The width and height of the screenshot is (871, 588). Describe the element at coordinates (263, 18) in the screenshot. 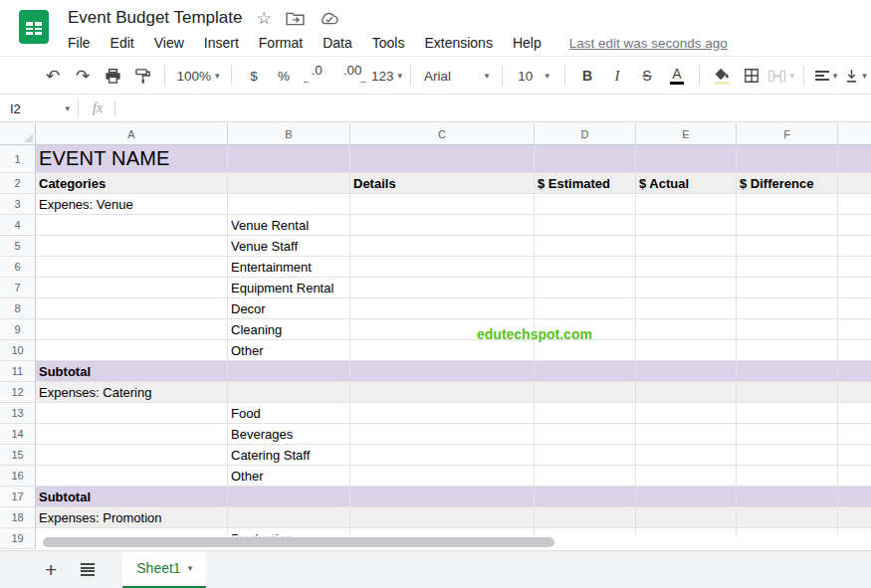

I see `star-icon: ☆` at that location.